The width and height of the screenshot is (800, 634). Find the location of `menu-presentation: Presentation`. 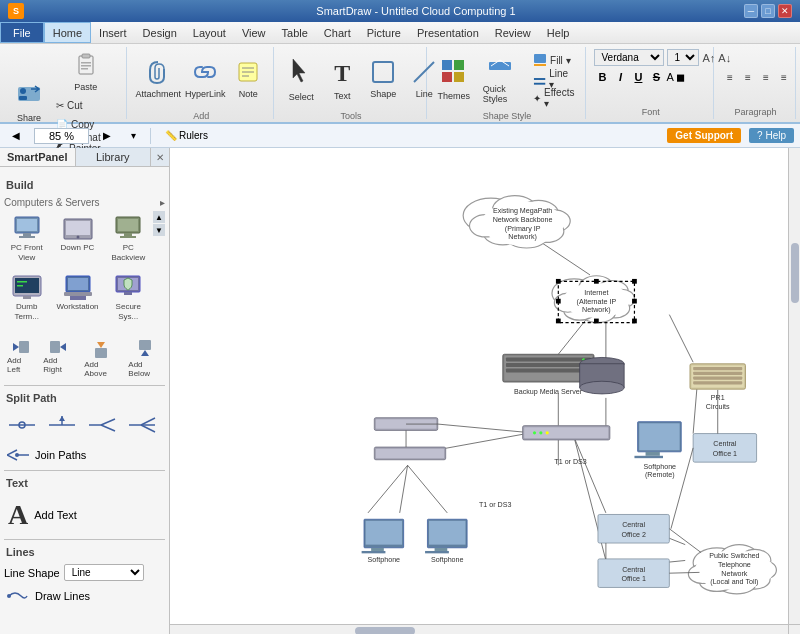

menu-presentation: Presentation is located at coordinates (448, 32).